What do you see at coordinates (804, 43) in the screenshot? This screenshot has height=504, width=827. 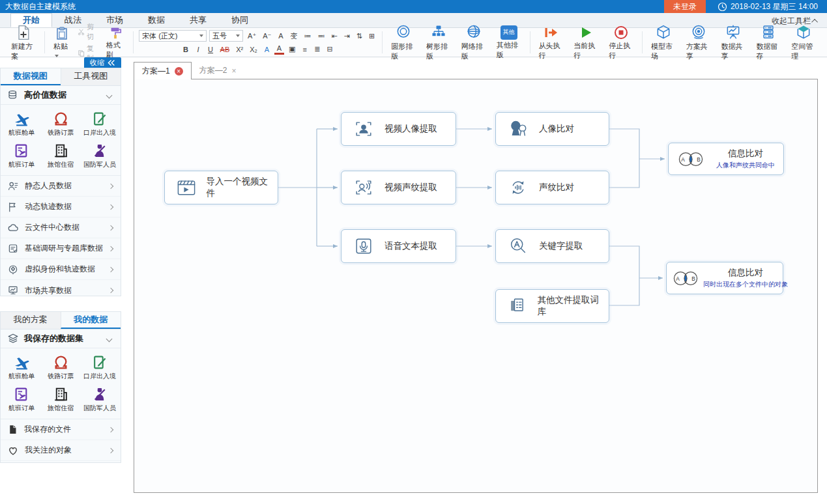 I see `space-manage-button: 空间管理` at bounding box center [804, 43].